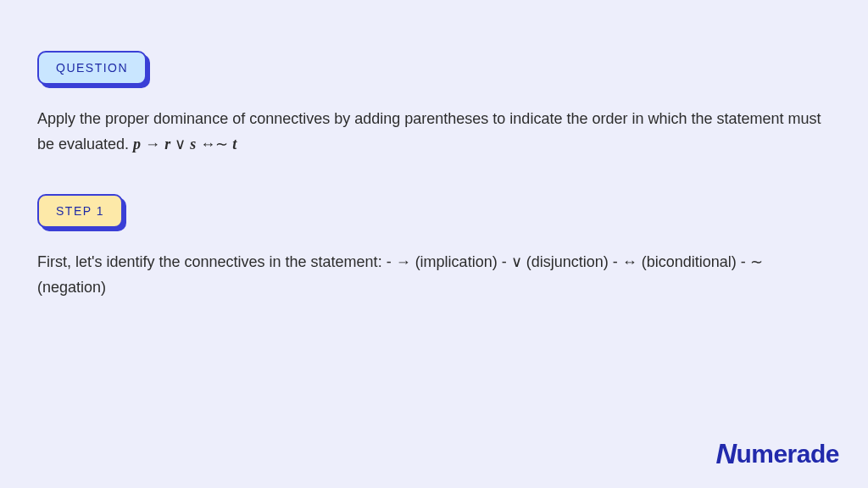 The width and height of the screenshot is (868, 488). What do you see at coordinates (403, 262) in the screenshot?
I see `step1-arrow: →` at bounding box center [403, 262].